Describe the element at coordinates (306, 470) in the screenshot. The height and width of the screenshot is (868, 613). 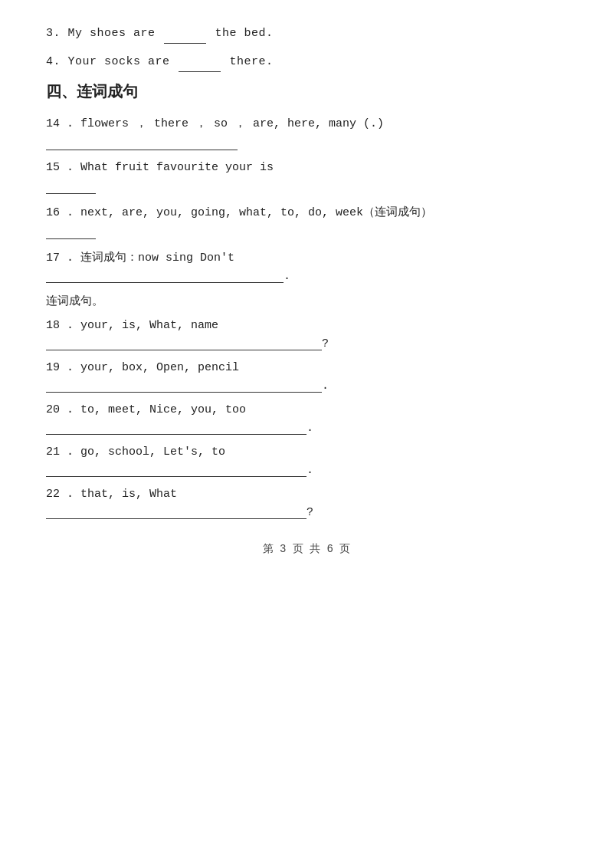
I see `exercise-21-answer: .` at that location.